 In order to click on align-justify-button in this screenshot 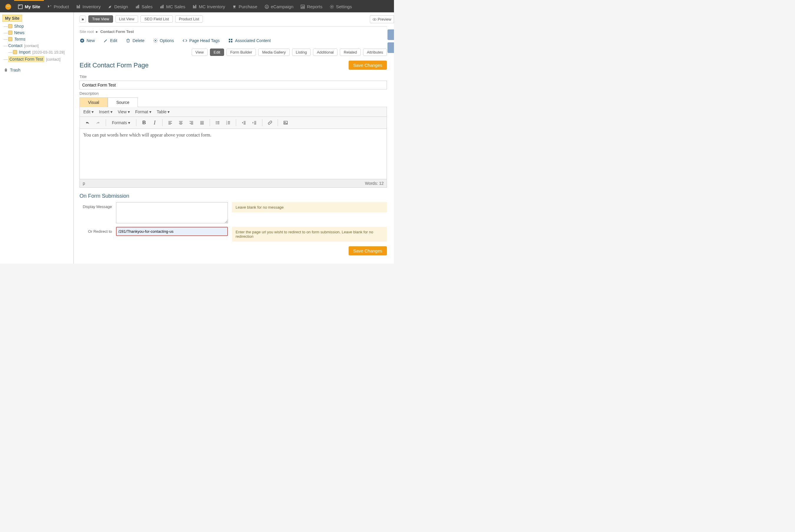, I will do `click(202, 123)`.